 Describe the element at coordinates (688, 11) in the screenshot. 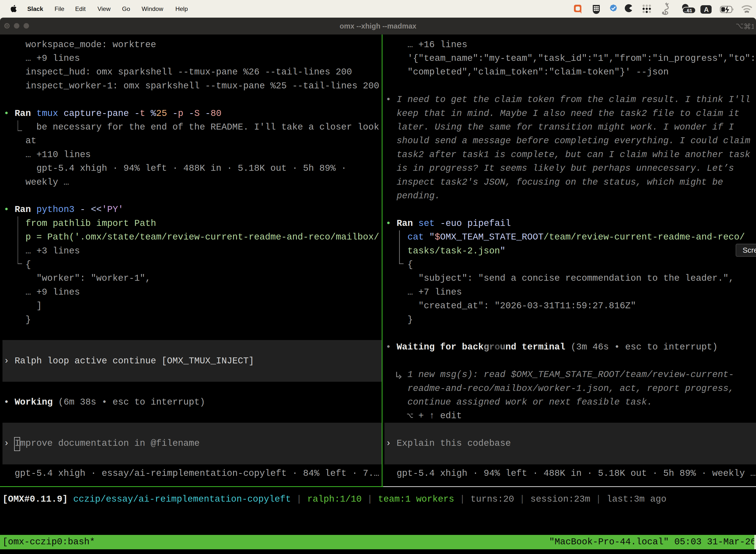

I see `svg-text: ..61` at that location.